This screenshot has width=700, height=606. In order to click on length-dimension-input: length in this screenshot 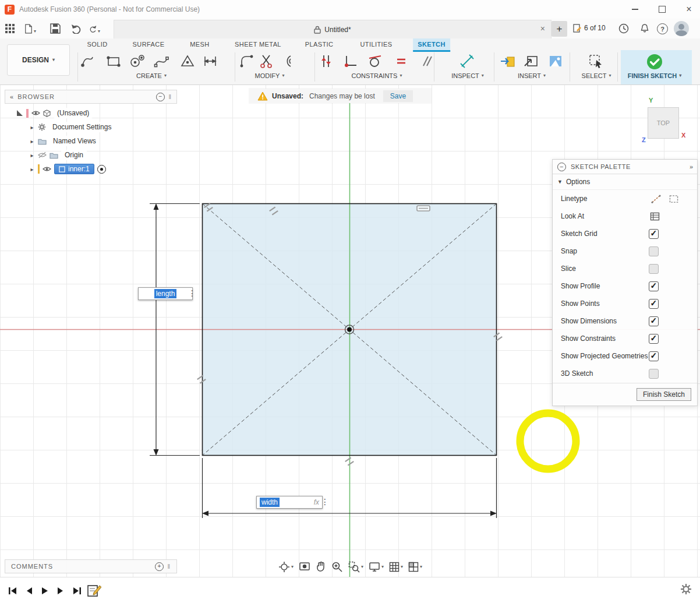, I will do `click(165, 294)`.